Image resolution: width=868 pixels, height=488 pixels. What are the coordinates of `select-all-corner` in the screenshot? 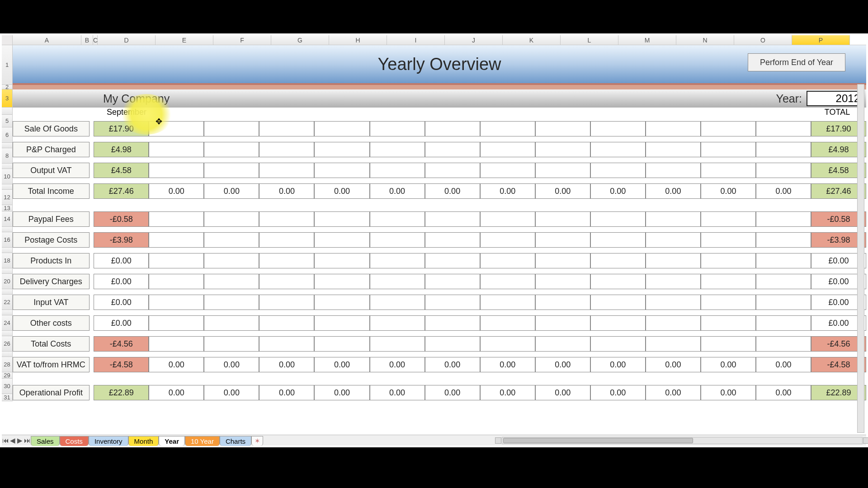 It's located at (7, 40).